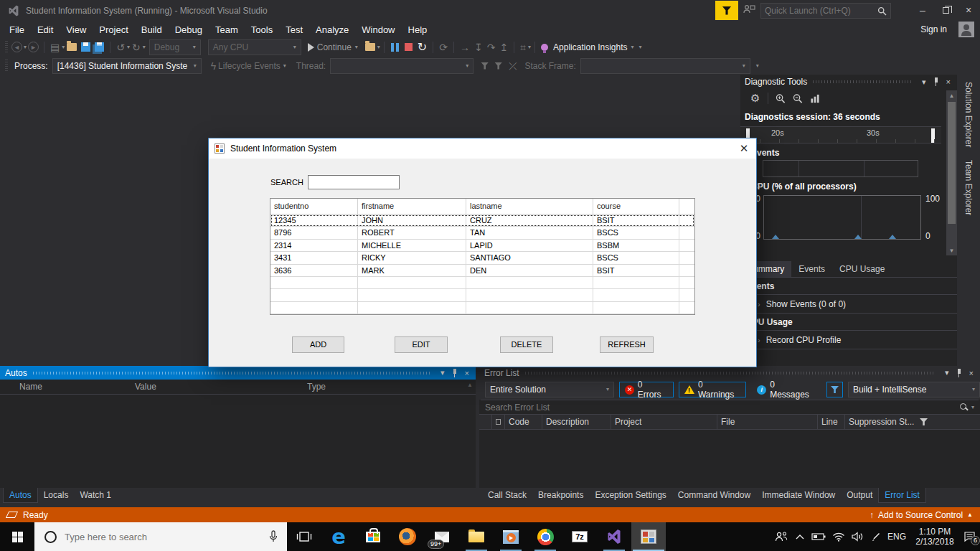 This screenshot has height=551, width=980. What do you see at coordinates (314, 270) in the screenshot?
I see `cell: 3636` at bounding box center [314, 270].